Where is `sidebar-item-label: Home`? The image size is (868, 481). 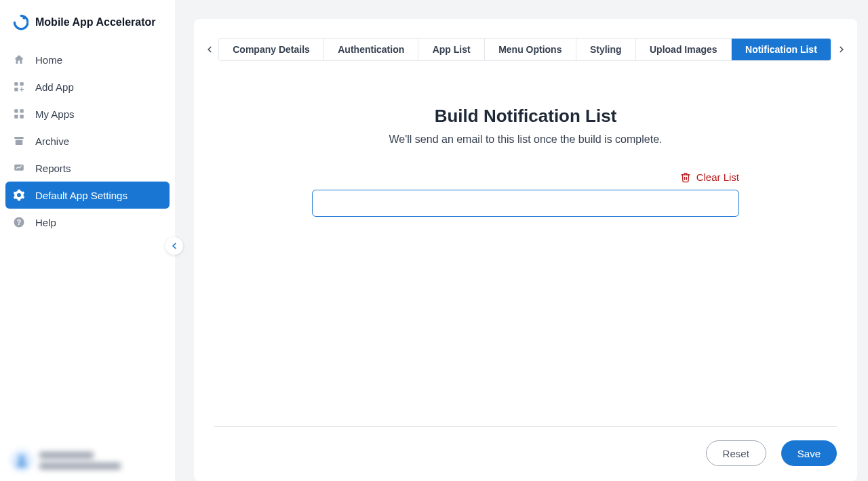 sidebar-item-label: Home is located at coordinates (49, 60).